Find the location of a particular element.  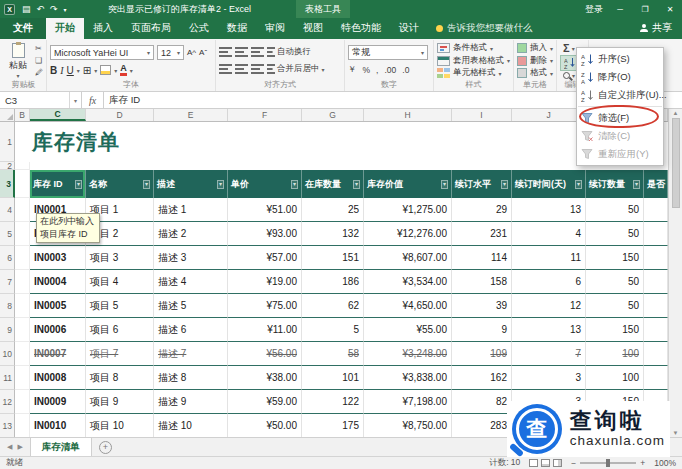

number-format-select: 常规 ▾ is located at coordinates (388, 52).